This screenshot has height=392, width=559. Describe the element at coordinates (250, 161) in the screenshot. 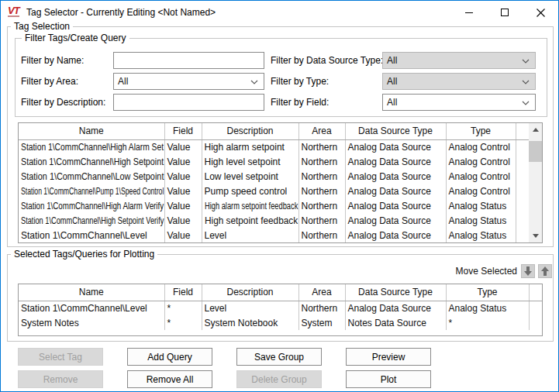

I see `table-cell: High level setpoint` at that location.